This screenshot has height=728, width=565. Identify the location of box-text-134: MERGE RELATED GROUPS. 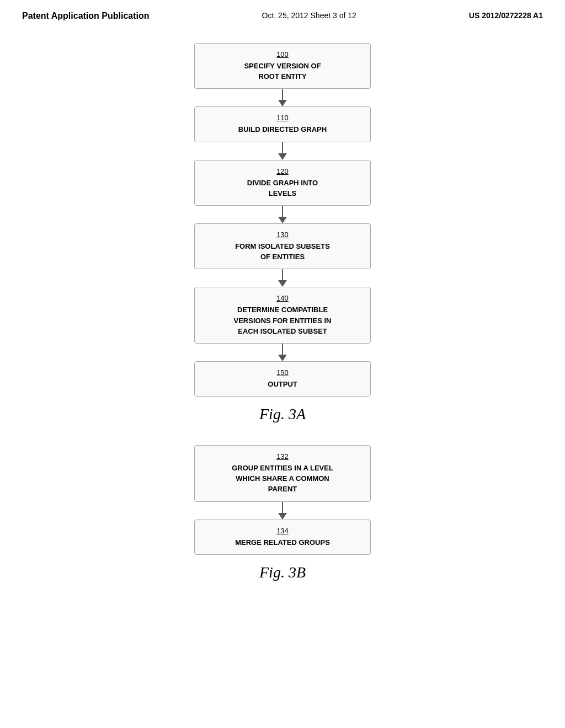
(282, 543).